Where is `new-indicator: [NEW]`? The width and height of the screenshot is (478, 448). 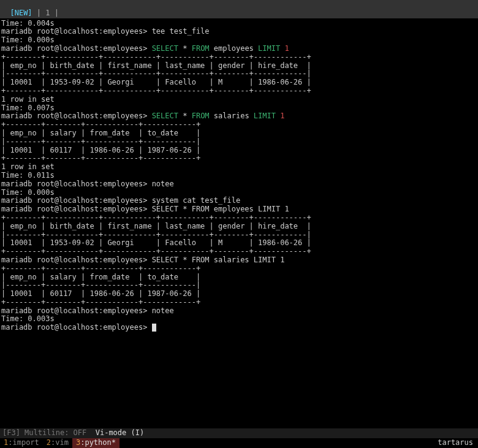
new-indicator: [NEW] is located at coordinates (21, 13).